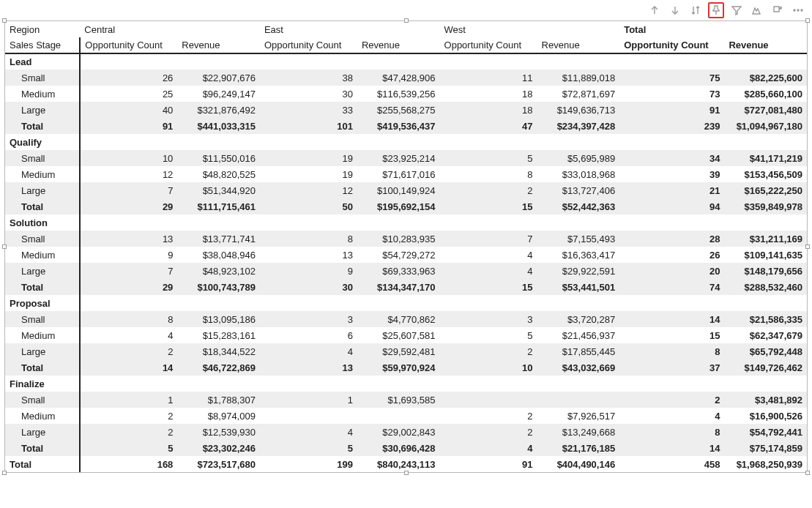 Image resolution: width=812 pixels, height=508 pixels. Describe the element at coordinates (42, 335) in the screenshot. I see `row-proposal-medium: Medium` at that location.